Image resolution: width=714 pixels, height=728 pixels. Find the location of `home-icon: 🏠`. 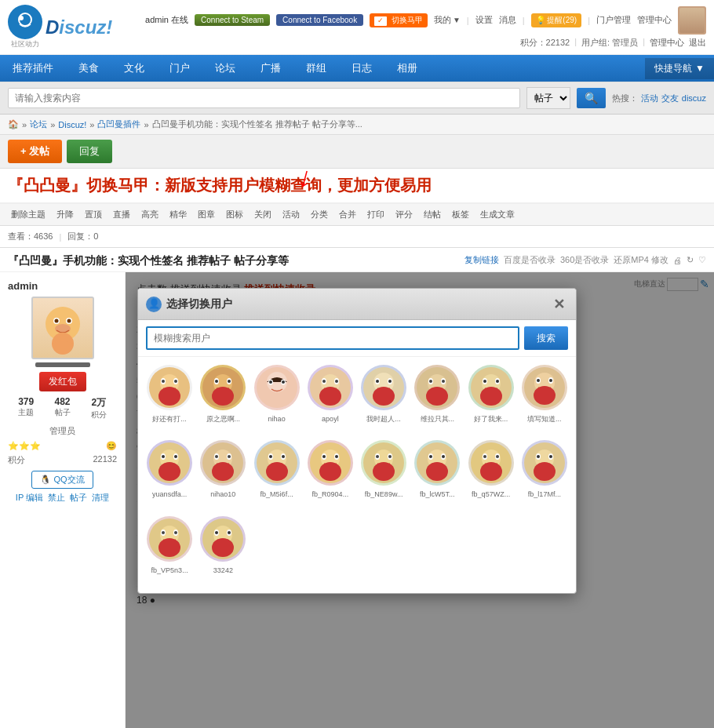

home-icon: 🏠 is located at coordinates (13, 124).